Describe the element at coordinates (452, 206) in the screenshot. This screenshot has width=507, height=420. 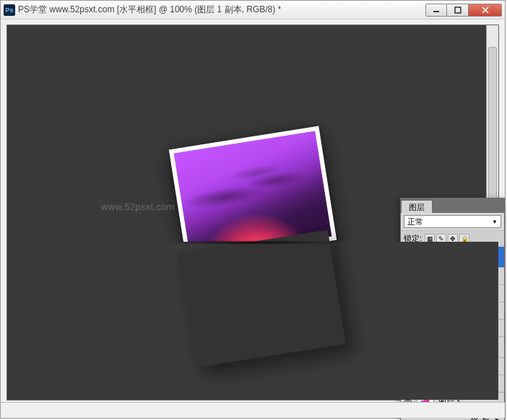
I see `panel-tabbar: 图层` at that location.